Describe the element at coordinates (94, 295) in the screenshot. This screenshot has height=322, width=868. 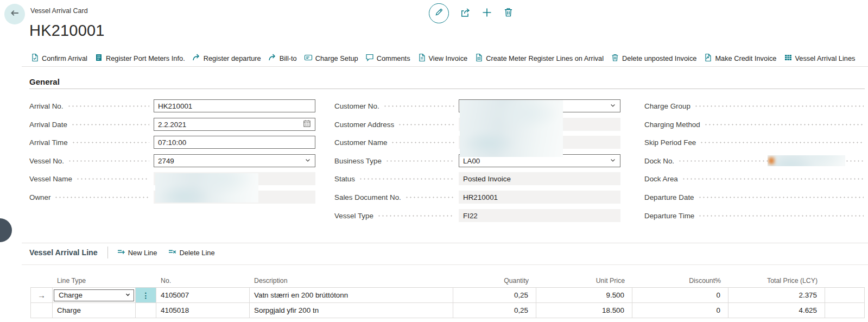
I see `line-type-select: Charge` at that location.